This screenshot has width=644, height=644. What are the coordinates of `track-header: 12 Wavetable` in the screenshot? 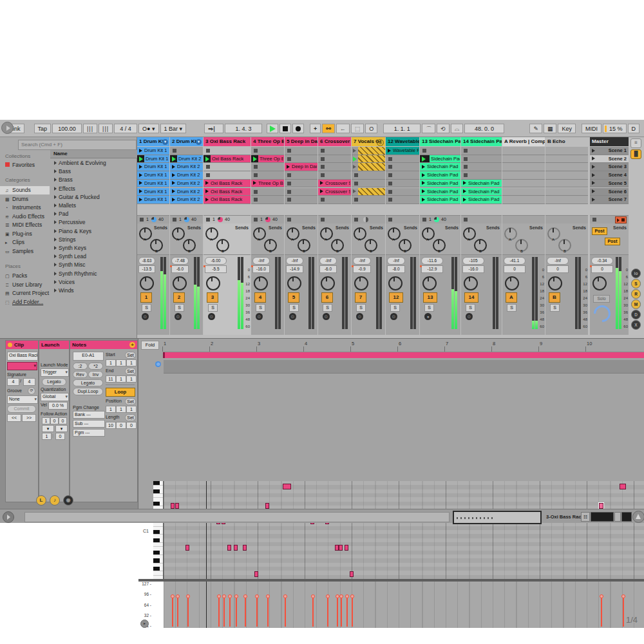 It's located at (402, 142).